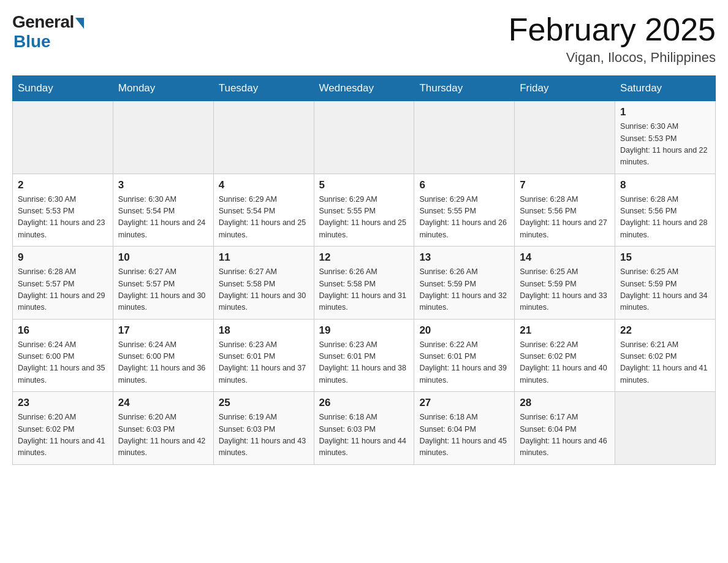  I want to click on column-header-tuesday: Tuesday, so click(264, 88).